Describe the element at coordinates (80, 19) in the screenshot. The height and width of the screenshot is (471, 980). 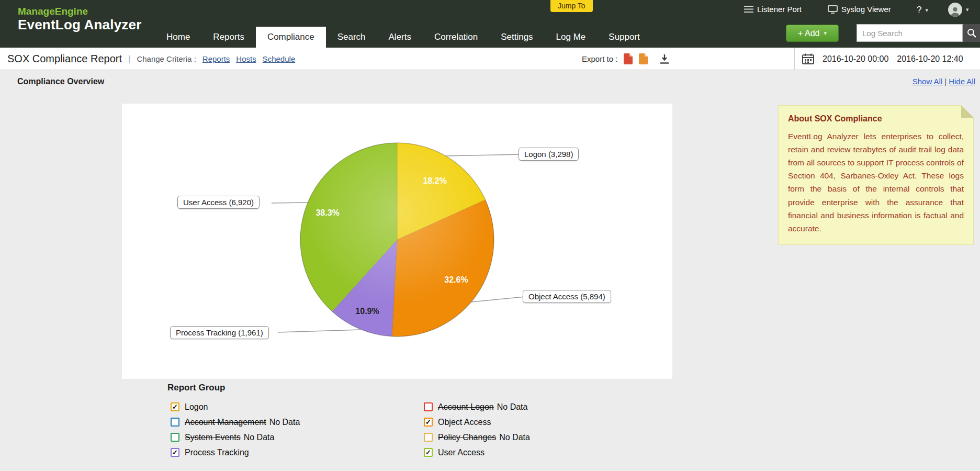
I see `app-logo: ManageEngine EventLog Analyzer` at that location.